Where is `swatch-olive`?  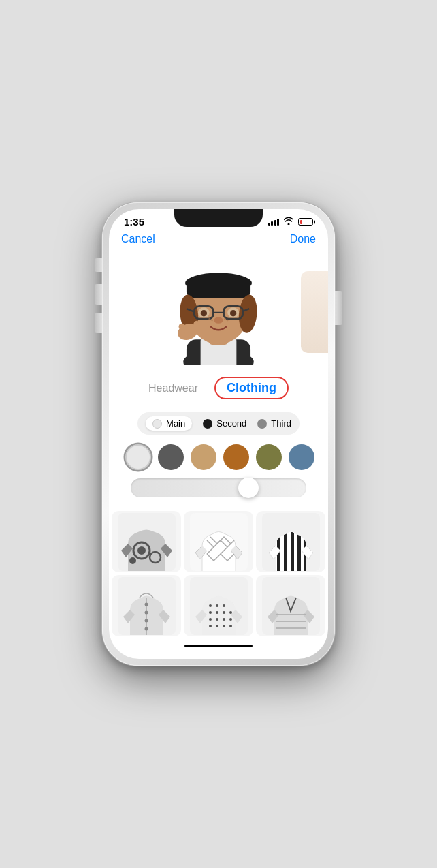 swatch-olive is located at coordinates (269, 457).